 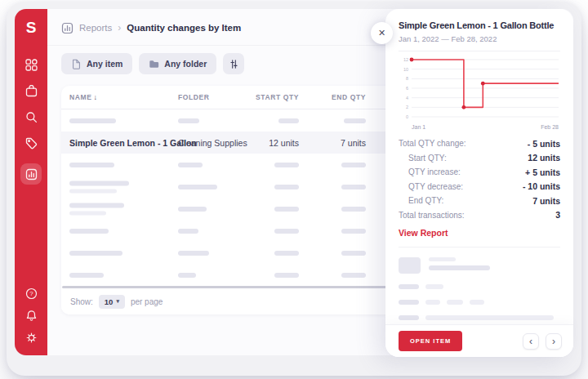 What do you see at coordinates (546, 201) in the screenshot?
I see `stat-value: 7 units` at bounding box center [546, 201].